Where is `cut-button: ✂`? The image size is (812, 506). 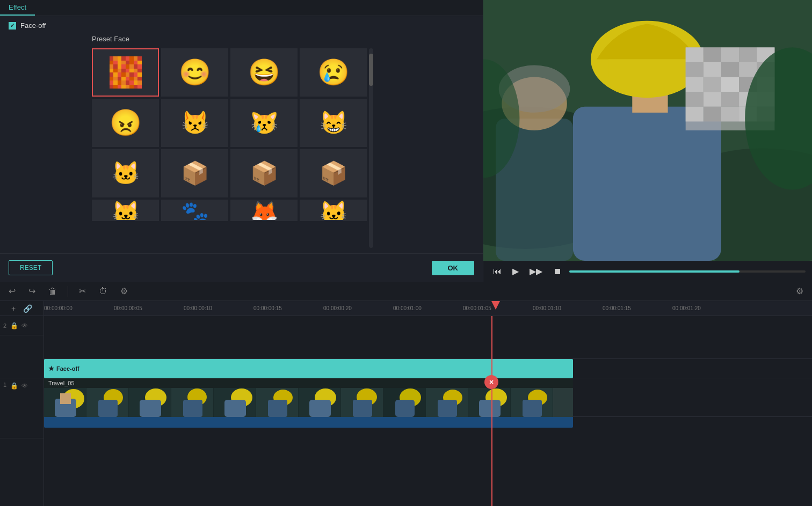 cut-button: ✂ is located at coordinates (83, 291).